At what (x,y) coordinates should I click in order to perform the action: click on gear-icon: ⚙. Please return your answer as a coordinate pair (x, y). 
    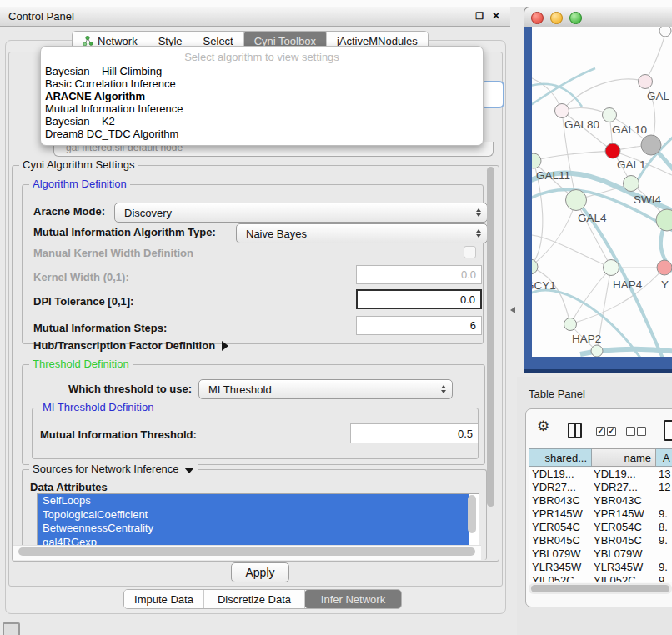
    Looking at the image, I should click on (544, 427).